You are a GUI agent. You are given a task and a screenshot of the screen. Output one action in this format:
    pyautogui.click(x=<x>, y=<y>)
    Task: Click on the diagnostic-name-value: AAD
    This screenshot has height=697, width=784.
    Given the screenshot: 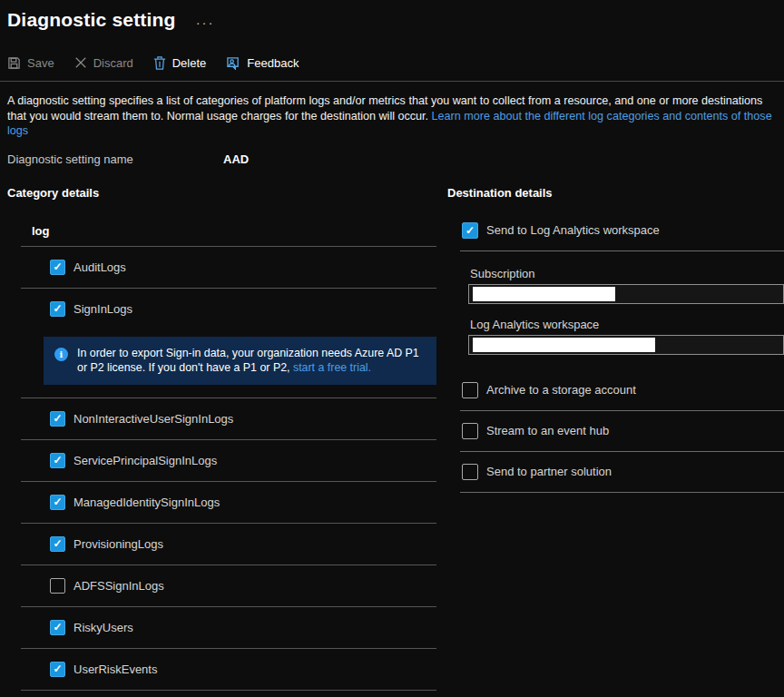 What is the action you would take?
    pyautogui.click(x=236, y=160)
    